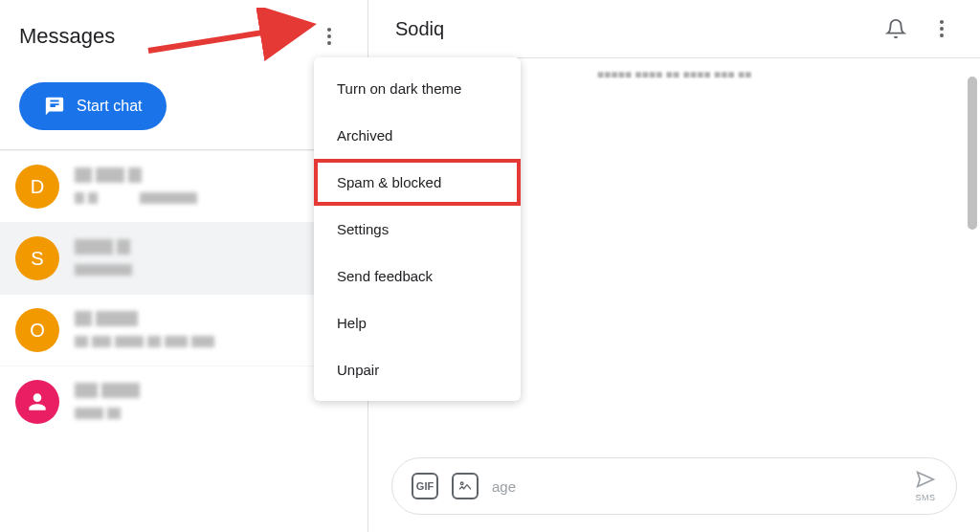  What do you see at coordinates (37, 258) in the screenshot?
I see `avatar: S` at bounding box center [37, 258].